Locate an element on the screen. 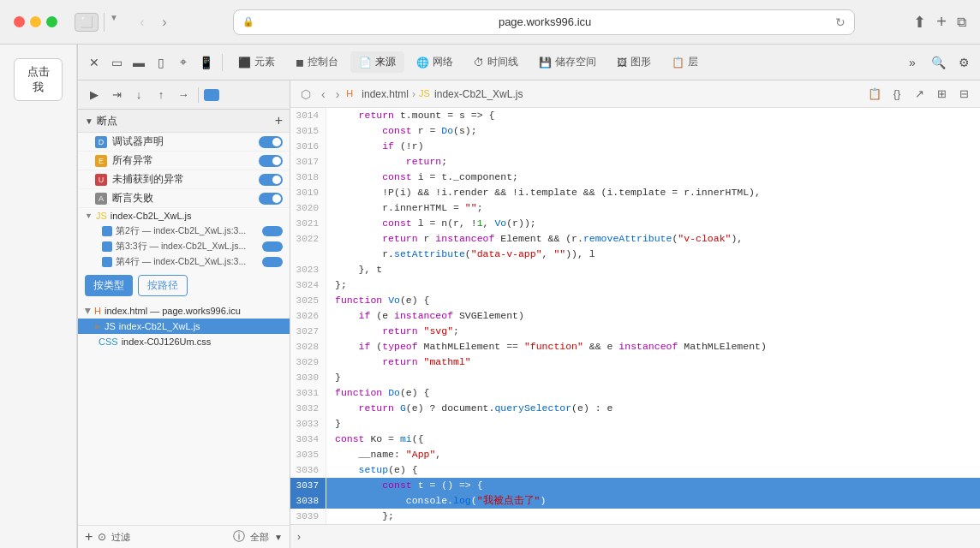 This screenshot has width=980, height=548. code-line-3017: 3017 return; is located at coordinates (636, 162).